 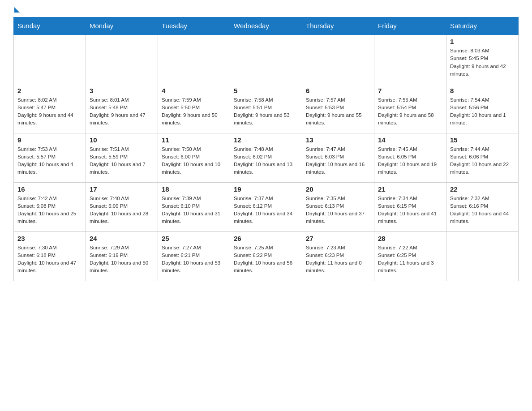 What do you see at coordinates (483, 108) in the screenshot?
I see `calendar-cell: 8Sunrise: 7:54 AM Sunset: 5:56 PM Daylig…` at bounding box center [483, 108].